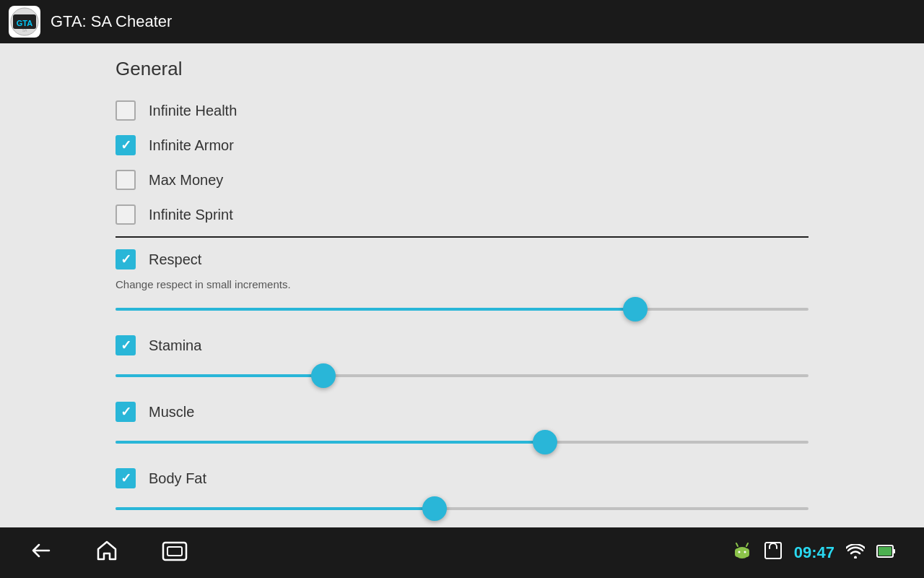 The image size is (924, 578). Describe the element at coordinates (175, 553) in the screenshot. I see `recents-button` at that location.